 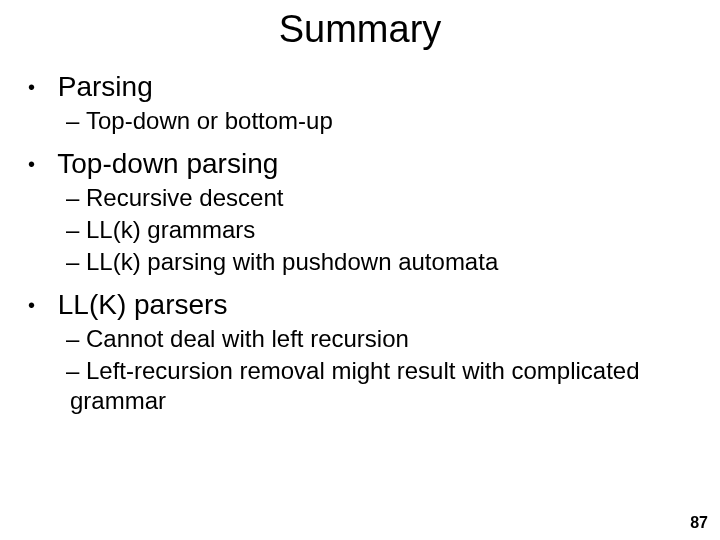 What do you see at coordinates (375, 230) in the screenshot?
I see `sub-item: LL(k) grammars` at bounding box center [375, 230].